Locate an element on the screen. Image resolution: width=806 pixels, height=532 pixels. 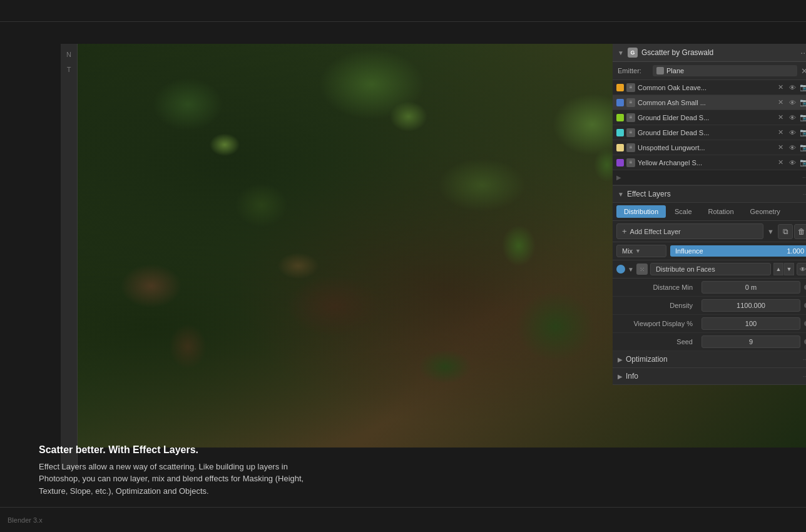
plane-icon is located at coordinates (660, 71).